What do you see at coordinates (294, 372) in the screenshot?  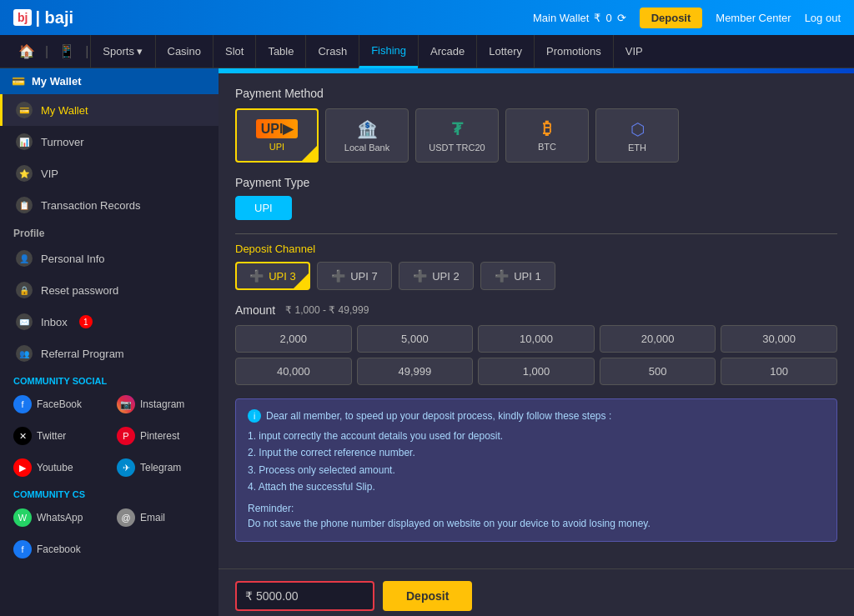 I see `amount-40000: 40,000` at bounding box center [294, 372].